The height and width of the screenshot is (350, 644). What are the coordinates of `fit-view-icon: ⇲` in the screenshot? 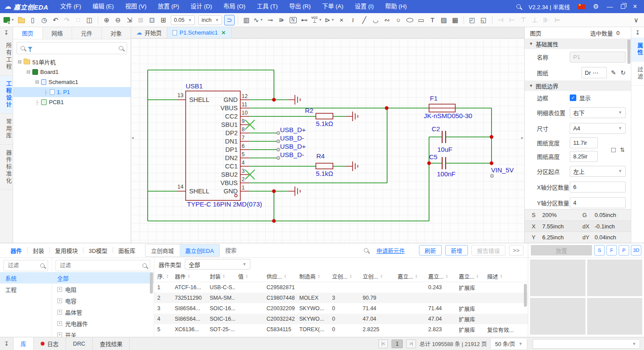 It's located at (129, 20).